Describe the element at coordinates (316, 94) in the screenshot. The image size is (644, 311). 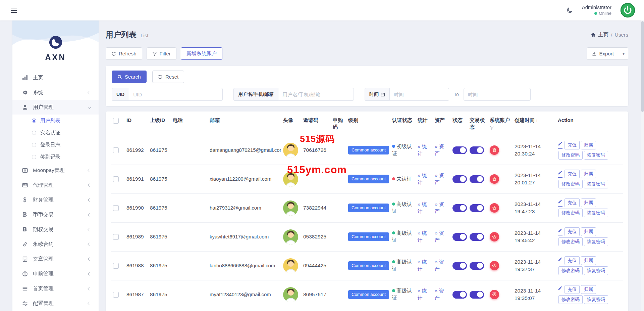
I see `user-input` at that location.